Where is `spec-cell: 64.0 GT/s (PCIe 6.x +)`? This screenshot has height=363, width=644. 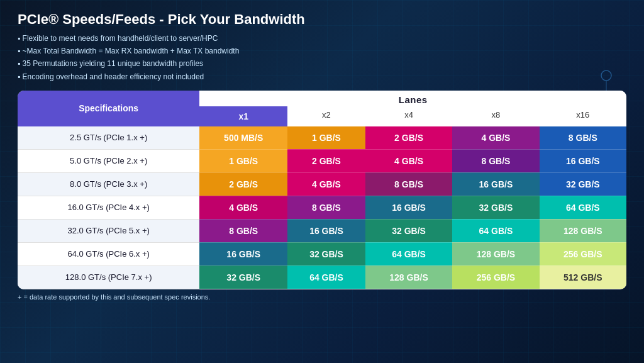 spec-cell: 64.0 GT/s (PCIe 6.x +) is located at coordinates (108, 254).